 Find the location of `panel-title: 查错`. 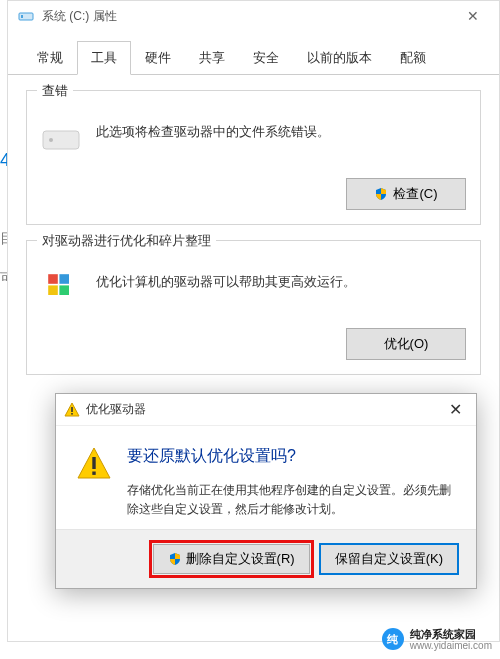

panel-title: 查错 is located at coordinates (55, 91).